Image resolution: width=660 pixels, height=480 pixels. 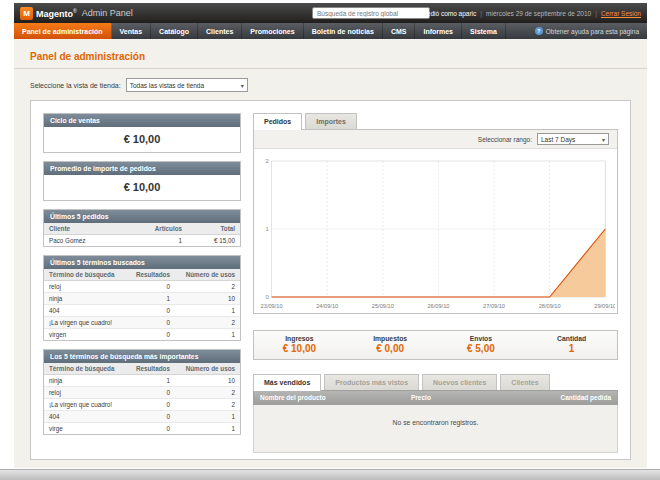 What do you see at coordinates (86, 381) in the screenshot?
I see `cell: ninja` at bounding box center [86, 381].